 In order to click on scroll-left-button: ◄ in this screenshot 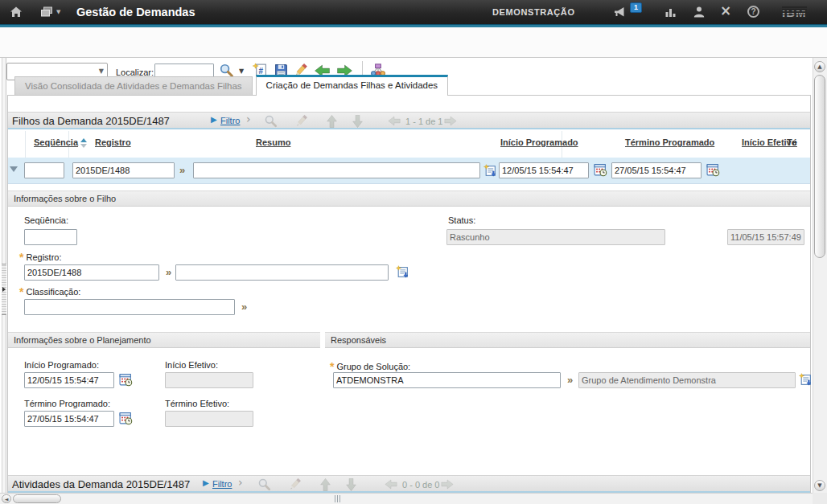, I will do `click(6, 498)`.